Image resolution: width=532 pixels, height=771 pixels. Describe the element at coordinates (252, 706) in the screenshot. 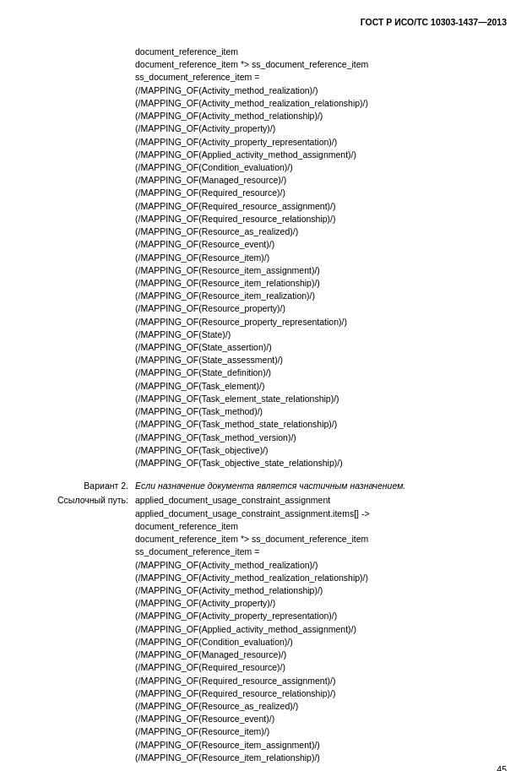

I see `after-ref-11: (/MAPPING_OF(Resource_as_realized)/)` at that location.